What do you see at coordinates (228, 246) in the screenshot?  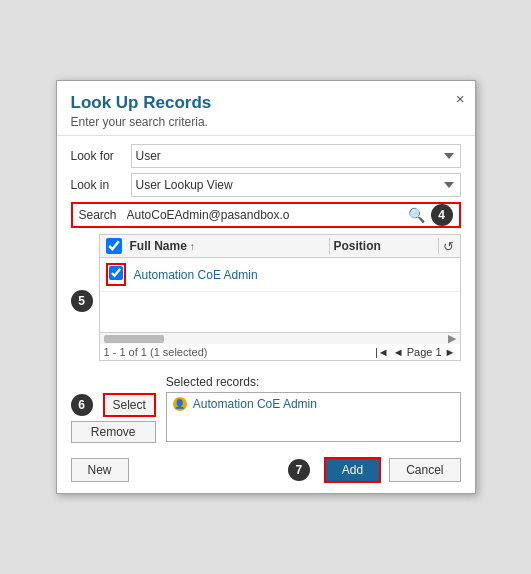 I see `fullname-column-header: Full Name ↑` at bounding box center [228, 246].